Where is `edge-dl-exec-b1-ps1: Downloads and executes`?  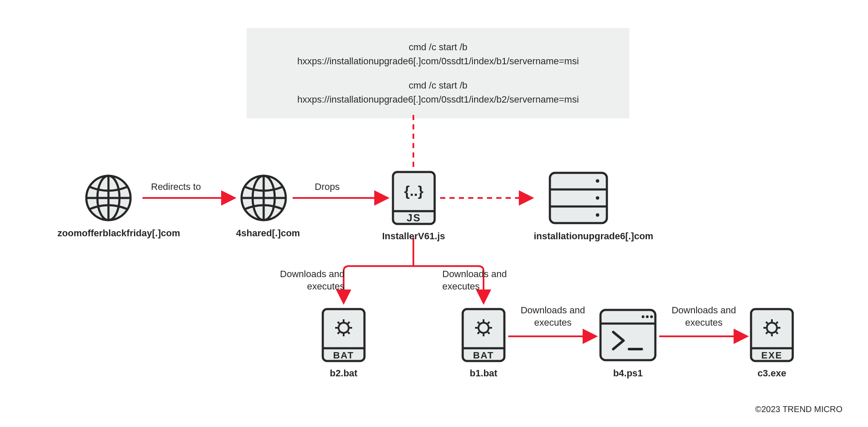
edge-dl-exec-b1-ps1: Downloads and executes is located at coordinates (553, 317).